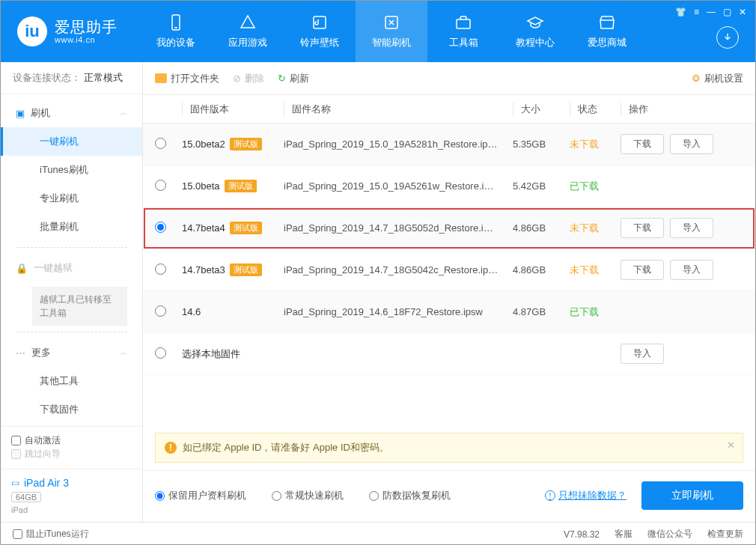 The width and height of the screenshot is (756, 545). I want to click on row-actions: 导入, so click(682, 353).